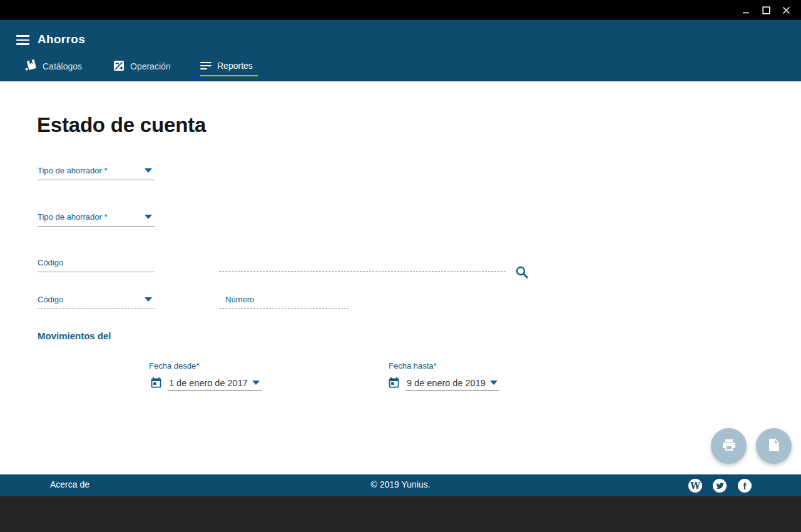  Describe the element at coordinates (522, 272) in the screenshot. I see `search-icon` at that location.